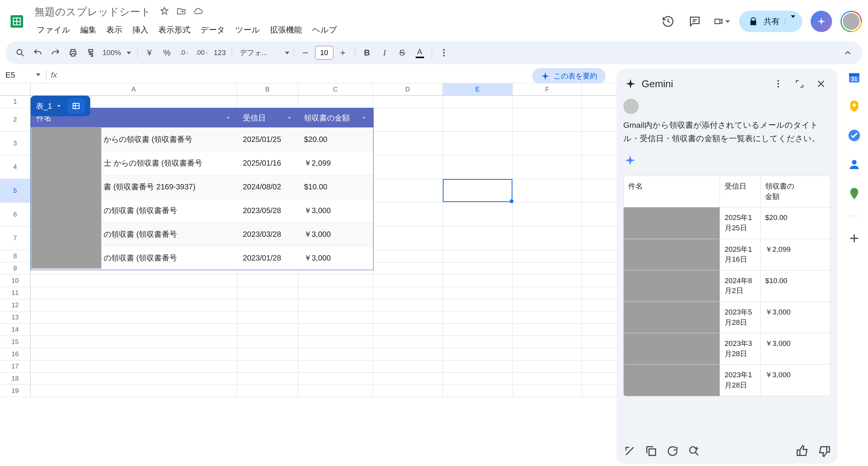 The image size is (868, 466). Describe the element at coordinates (478, 90) in the screenshot. I see `column-header: E` at that location.